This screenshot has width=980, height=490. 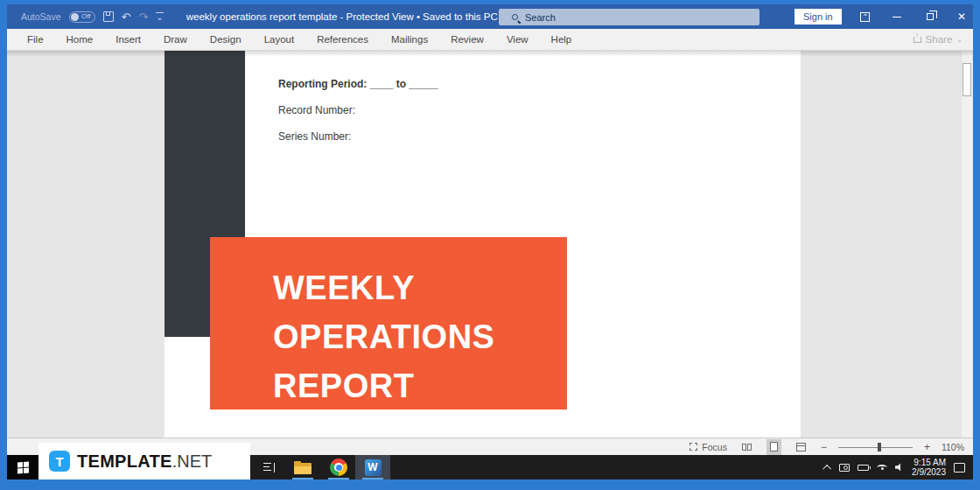 I want to click on zoom-level: 110%, so click(x=953, y=447).